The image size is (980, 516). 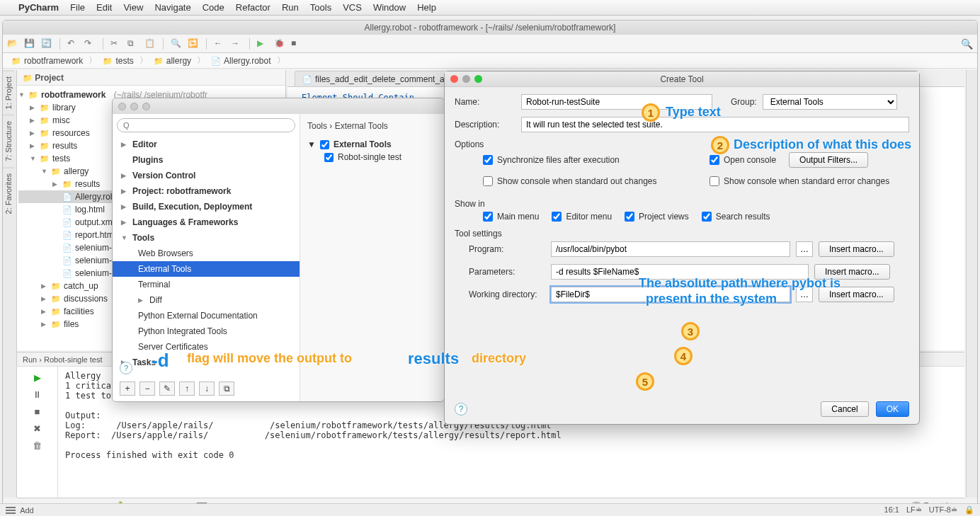 What do you see at coordinates (27, 510) in the screenshot?
I see `status-text: Add` at bounding box center [27, 510].